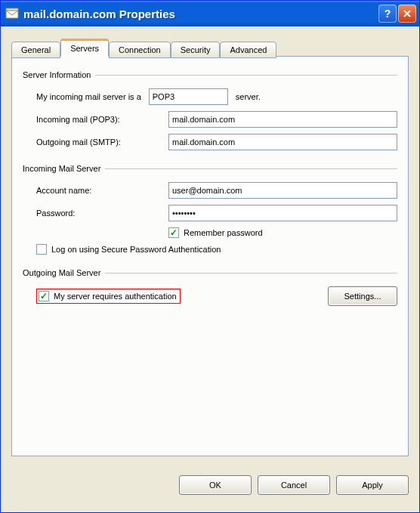 The image size is (420, 513). What do you see at coordinates (59, 75) in the screenshot?
I see `group-title-server-info: Server Information` at bounding box center [59, 75].